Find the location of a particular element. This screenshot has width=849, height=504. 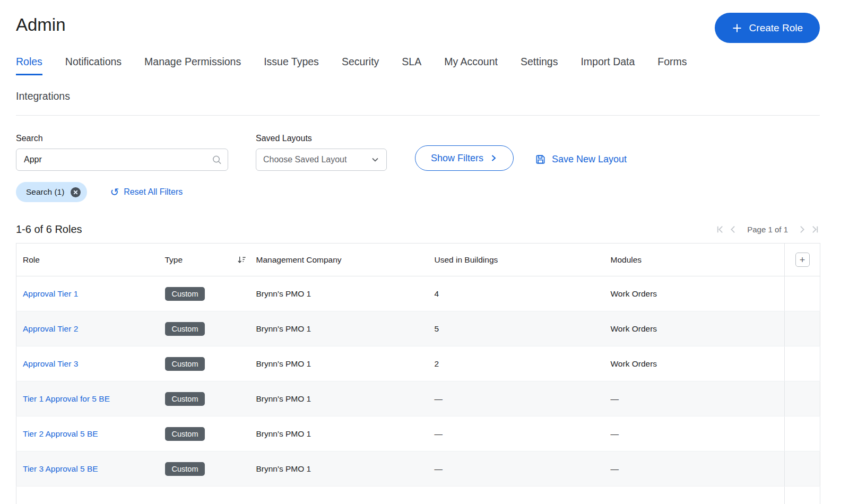

column-header-add: + is located at coordinates (802, 260).